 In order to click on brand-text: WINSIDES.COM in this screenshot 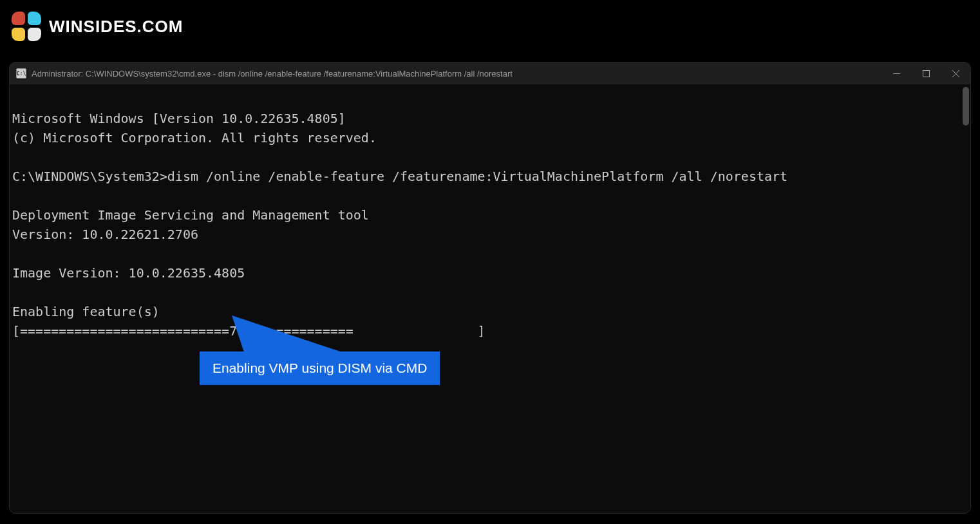, I will do `click(116, 27)`.